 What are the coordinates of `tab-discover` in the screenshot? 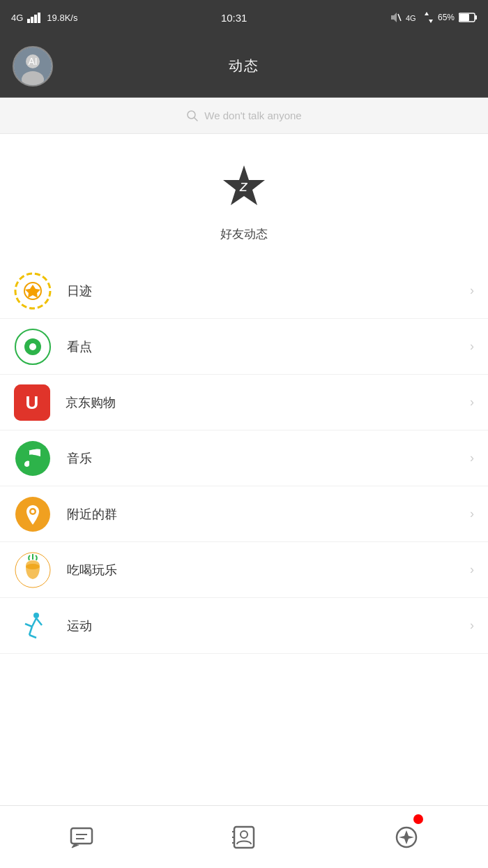 It's located at (407, 837).